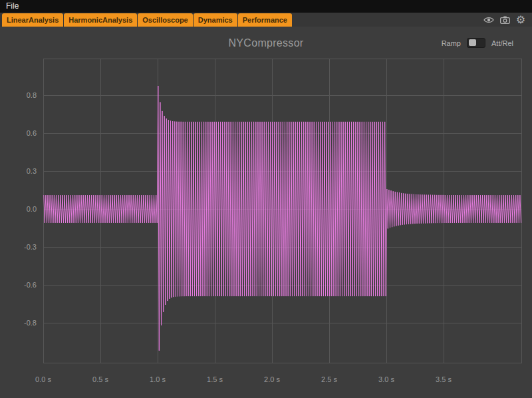  I want to click on svg-text: 2.5 s, so click(329, 379).